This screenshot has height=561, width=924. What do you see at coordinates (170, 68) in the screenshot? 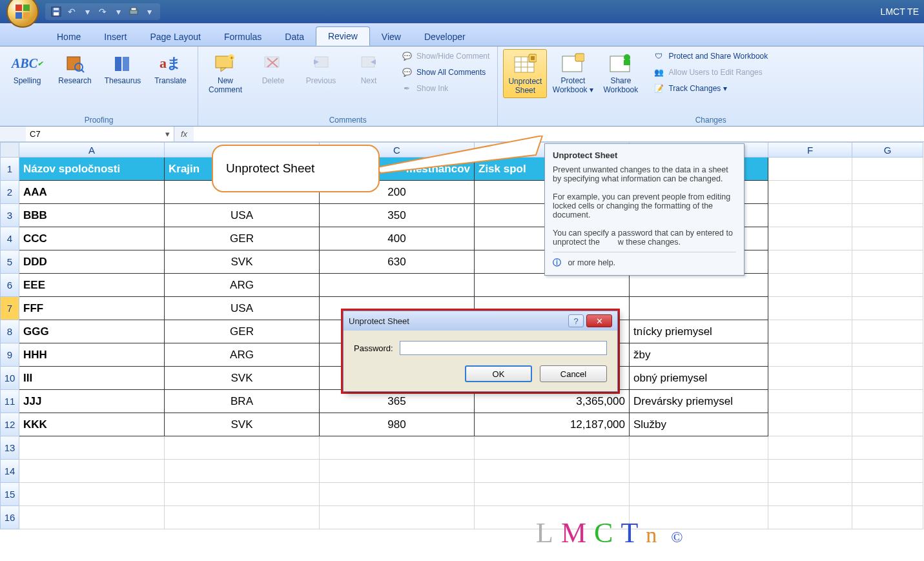
I see `translate-button: aま Translate` at bounding box center [170, 68].